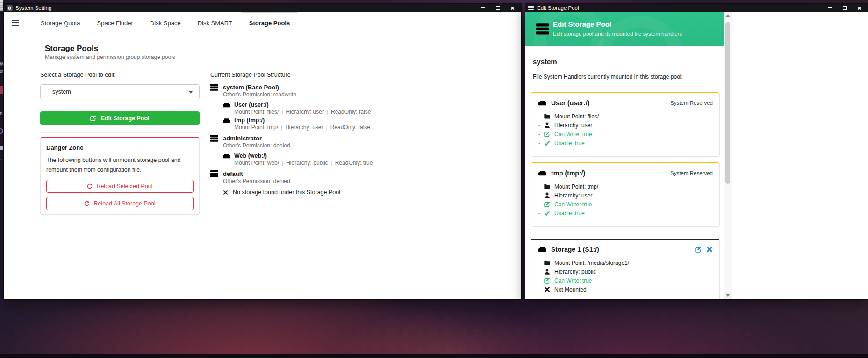 The width and height of the screenshot is (868, 358). Describe the element at coordinates (1, 148) in the screenshot. I see `desktop-icon-fragment-bar` at that location.